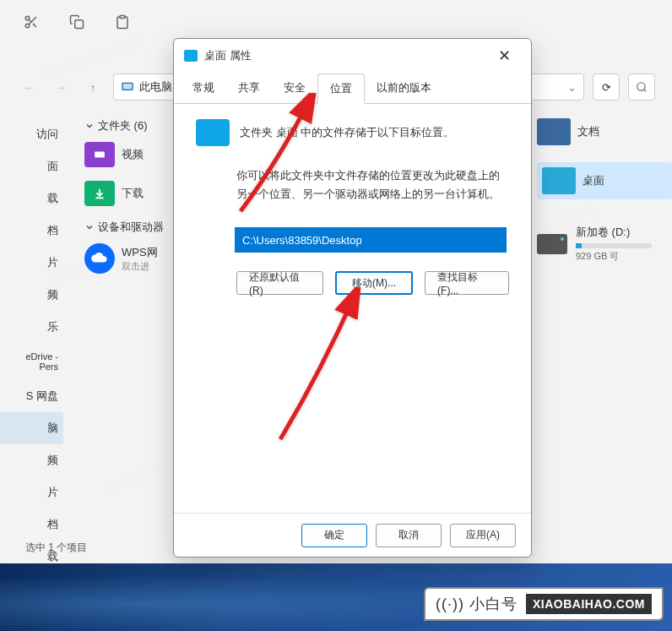 Image resolution: width=672 pixels, height=631 pixels. Describe the element at coordinates (604, 181) in the screenshot. I see `folder-item-desktop: 桌面` at that location.